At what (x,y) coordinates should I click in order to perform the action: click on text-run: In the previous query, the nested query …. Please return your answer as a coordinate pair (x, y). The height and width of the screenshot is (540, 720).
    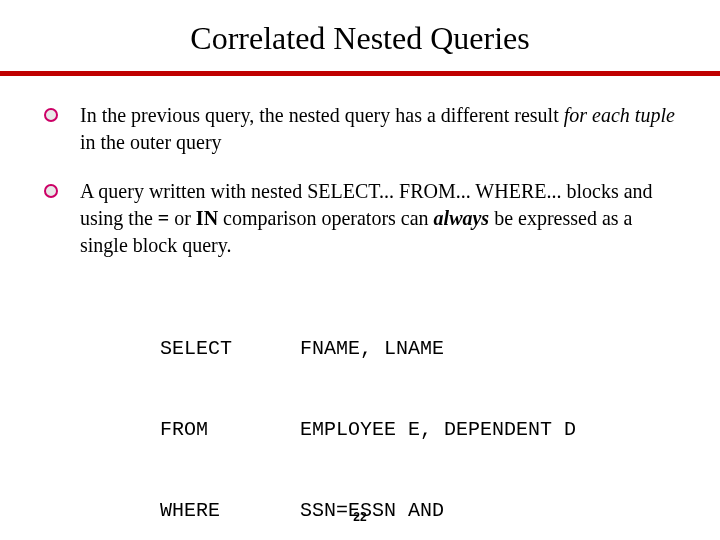
    Looking at the image, I should click on (322, 115).